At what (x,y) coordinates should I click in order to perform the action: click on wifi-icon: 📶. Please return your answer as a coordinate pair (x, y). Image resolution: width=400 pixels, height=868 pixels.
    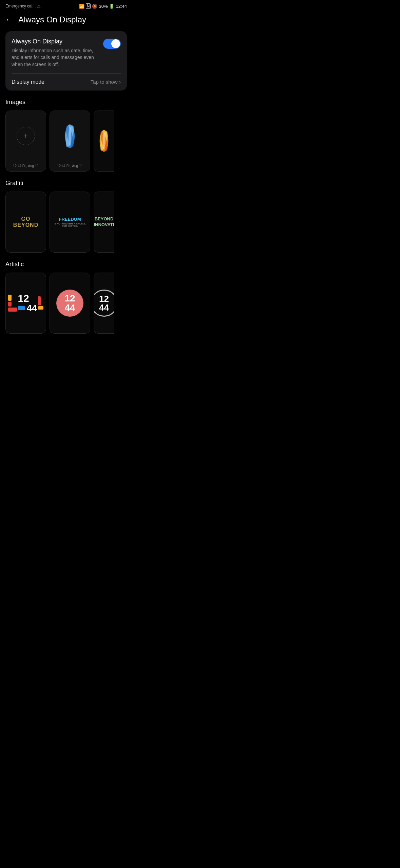
    Looking at the image, I should click on (82, 6).